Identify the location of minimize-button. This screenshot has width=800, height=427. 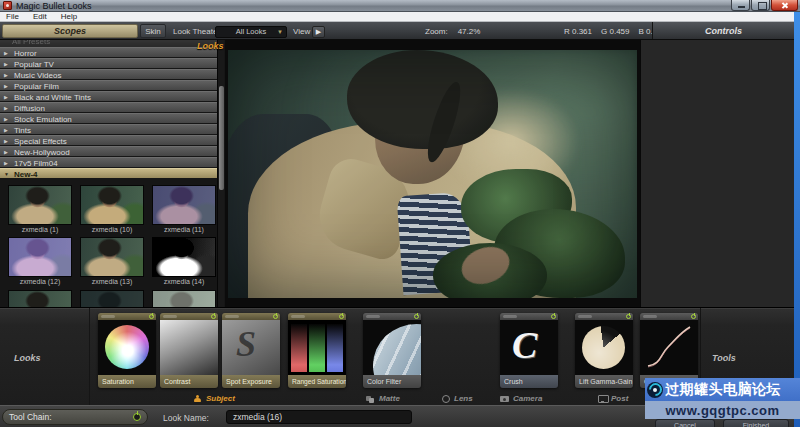
(740, 6).